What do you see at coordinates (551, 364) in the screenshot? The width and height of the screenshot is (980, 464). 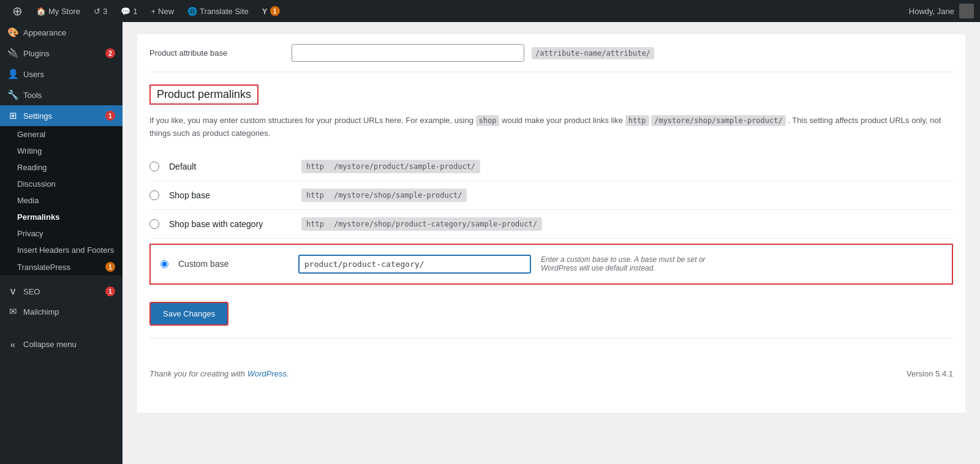 I see `footer: Thank you for creating with WordPress. V…` at bounding box center [551, 364].